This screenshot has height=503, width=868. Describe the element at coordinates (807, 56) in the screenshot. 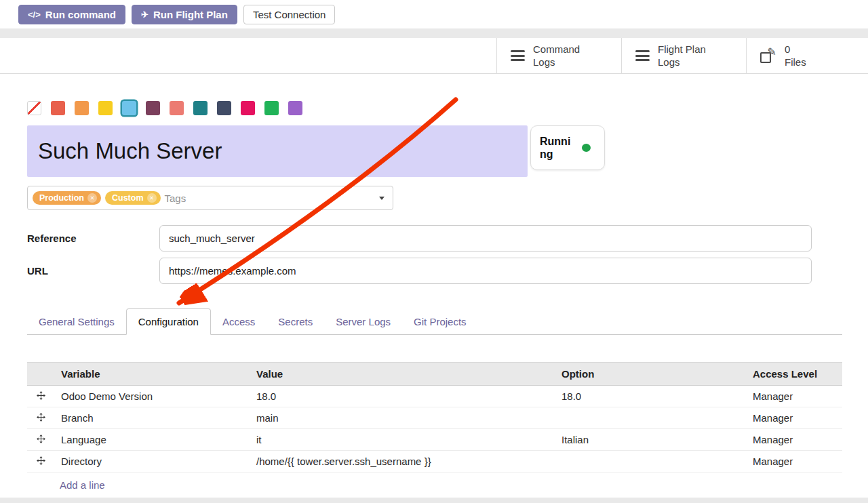

I see `files-button: ✎ 0 Files` at that location.